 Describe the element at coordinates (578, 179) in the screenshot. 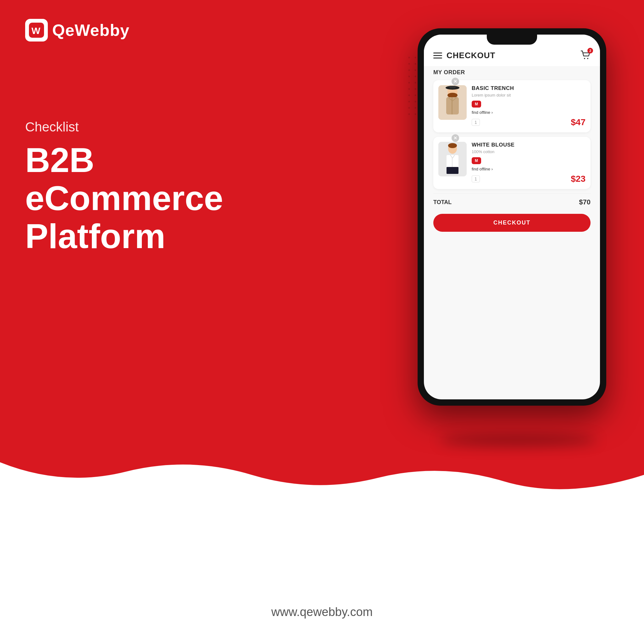

I see `price-2: $23` at that location.